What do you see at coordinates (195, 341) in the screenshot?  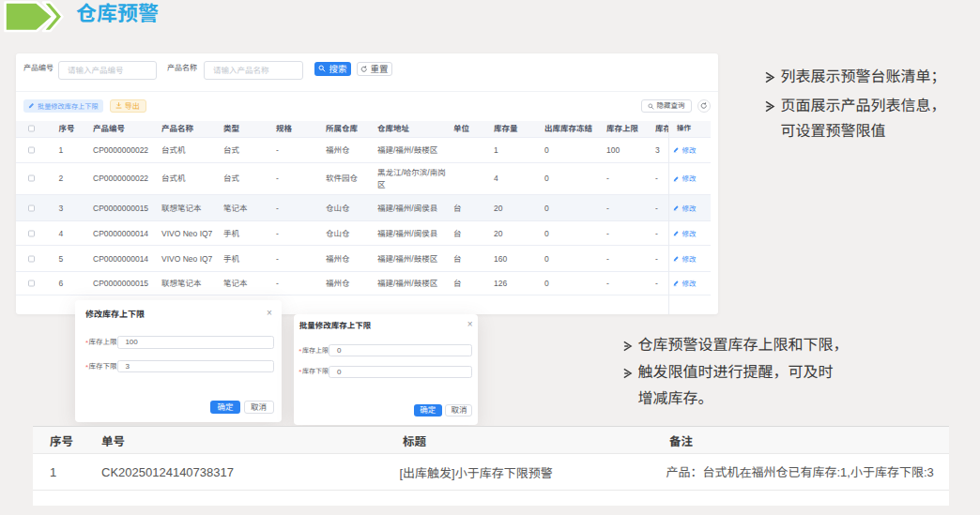 I see `upper-limit-input: 100` at bounding box center [195, 341].